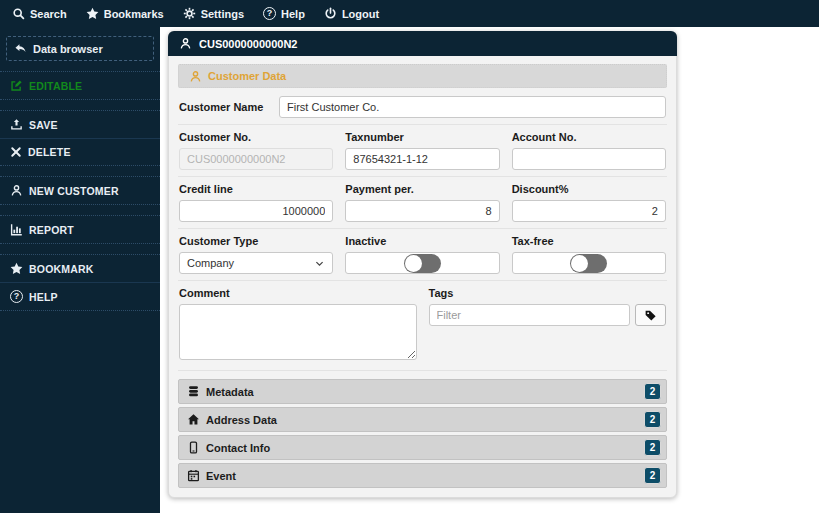 This screenshot has height=513, width=819. What do you see at coordinates (650, 315) in the screenshot?
I see `tag-button` at bounding box center [650, 315].